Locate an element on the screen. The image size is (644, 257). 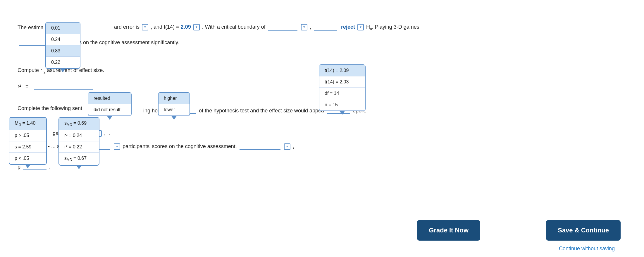
dropdown-item-higher: higher is located at coordinates (174, 98).